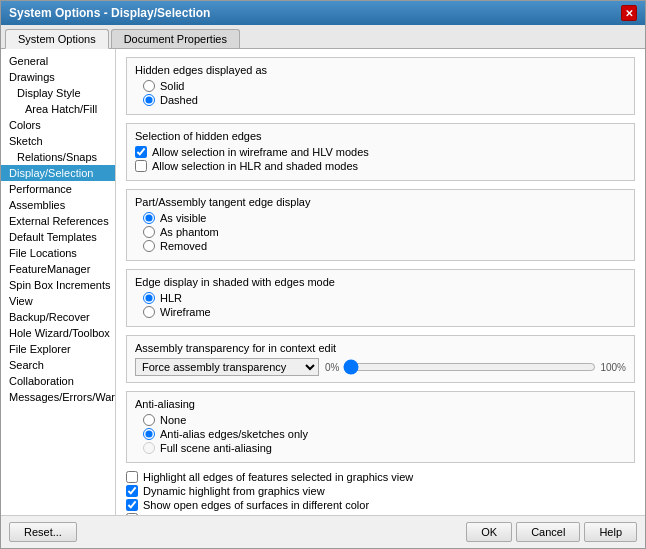 The image size is (646, 549). Describe the element at coordinates (58, 77) in the screenshot. I see `sidebar-item-drawings: Drawings` at that location.